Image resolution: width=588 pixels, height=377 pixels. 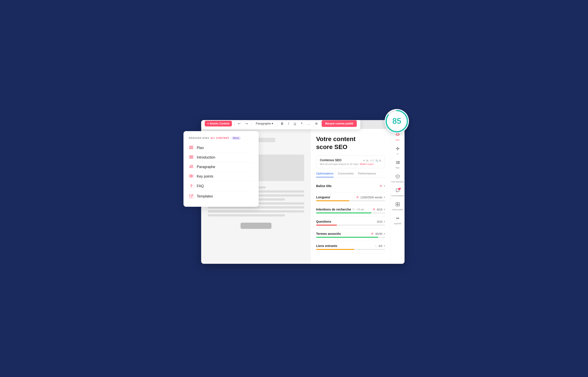 I want to click on ai-badge: Beta, so click(x=236, y=138).